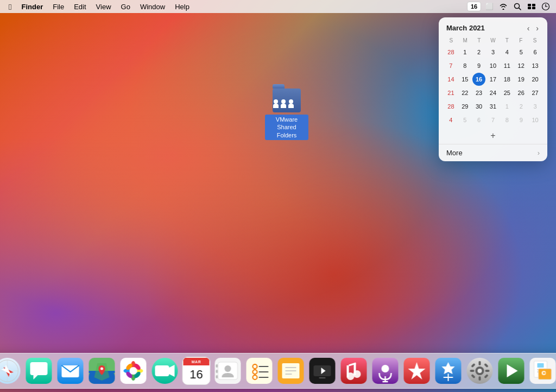 The width and height of the screenshot is (556, 392). What do you see at coordinates (283, 104) in the screenshot?
I see `folder-people-graphic` at bounding box center [283, 104].